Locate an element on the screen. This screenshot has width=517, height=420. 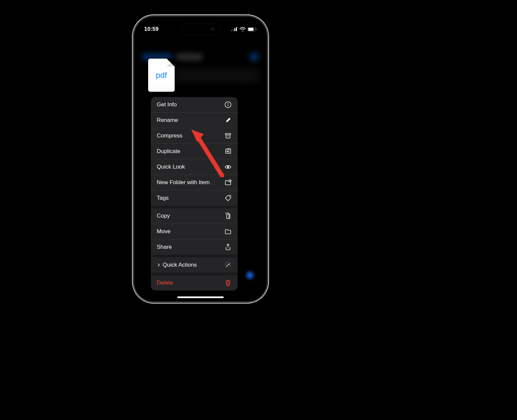
menu-item-label: Delete is located at coordinates (165, 283).